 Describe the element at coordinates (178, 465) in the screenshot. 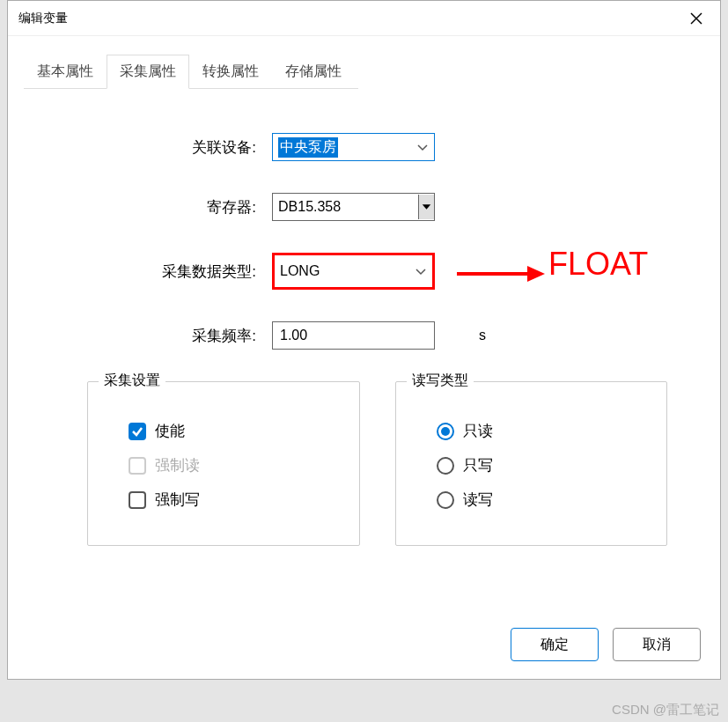

I see `force-read-label: 强制读` at that location.